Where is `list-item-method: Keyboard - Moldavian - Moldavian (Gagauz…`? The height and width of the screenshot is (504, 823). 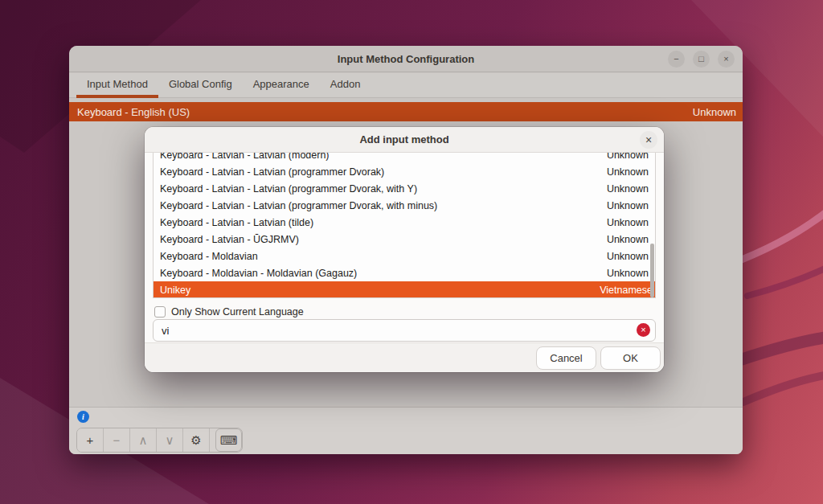
list-item-method: Keyboard - Moldavian - Moldavian (Gagauz… is located at coordinates (259, 273).